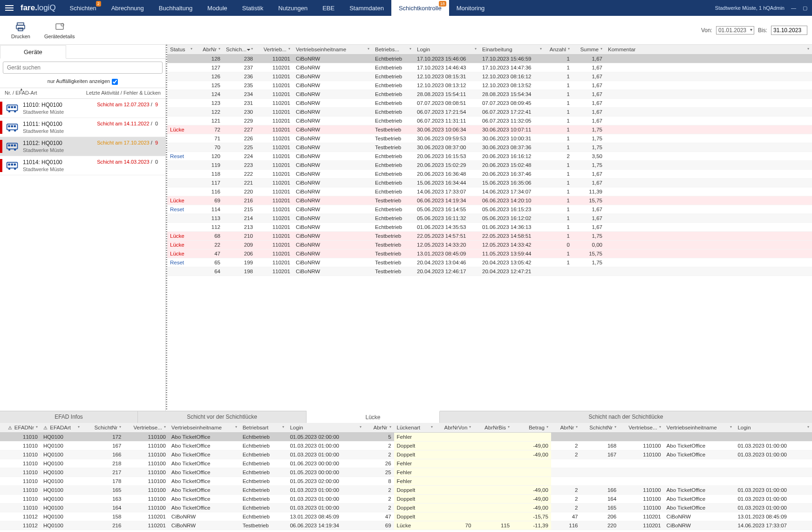 This screenshot has width=812, height=532. What do you see at coordinates (490, 112) in the screenshot?
I see `table-row: 122230110201CiBoNRWEchtbetrieb06.07.2023…` at bounding box center [490, 112].